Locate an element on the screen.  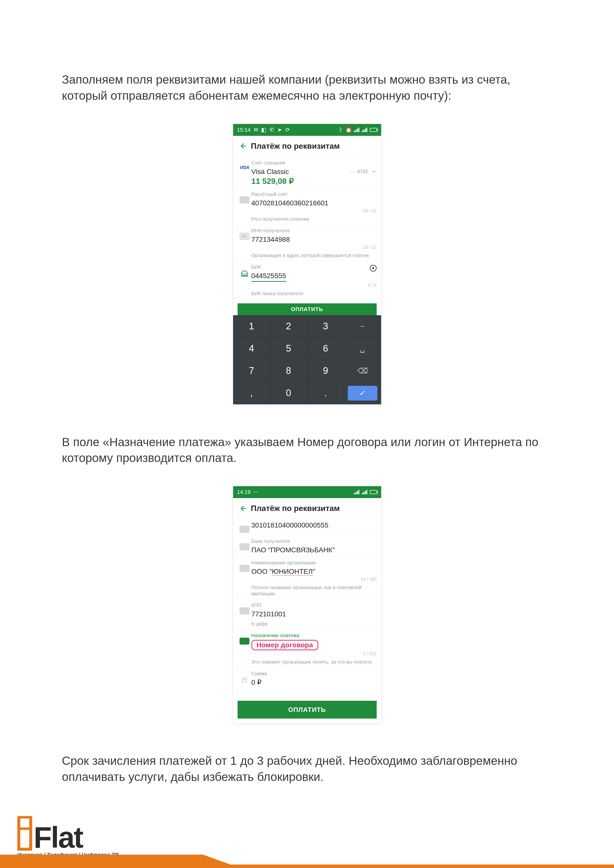
page-footer: Flat Интернет / Телефония / Цифровое ТВ is located at coordinates (307, 837).